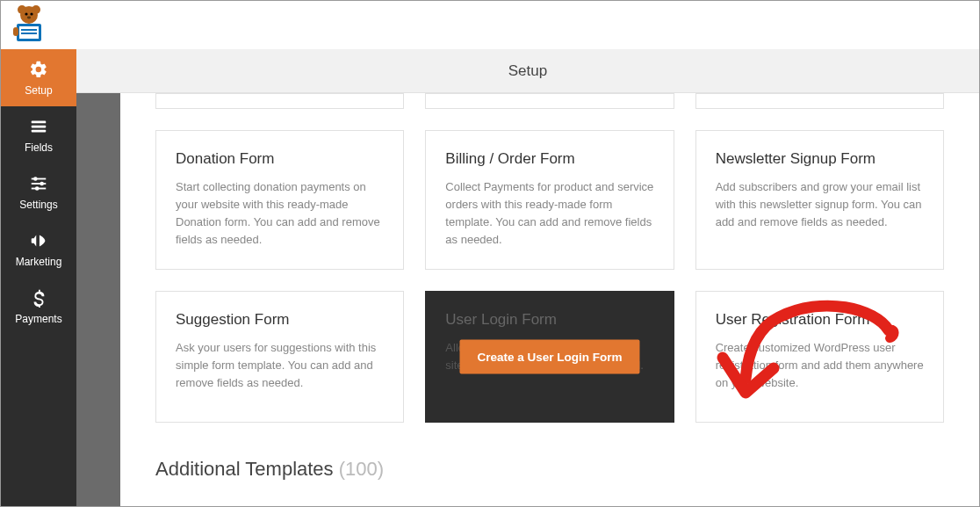 The width and height of the screenshot is (980, 507). What do you see at coordinates (39, 241) in the screenshot?
I see `bullhorn-icon` at bounding box center [39, 241].